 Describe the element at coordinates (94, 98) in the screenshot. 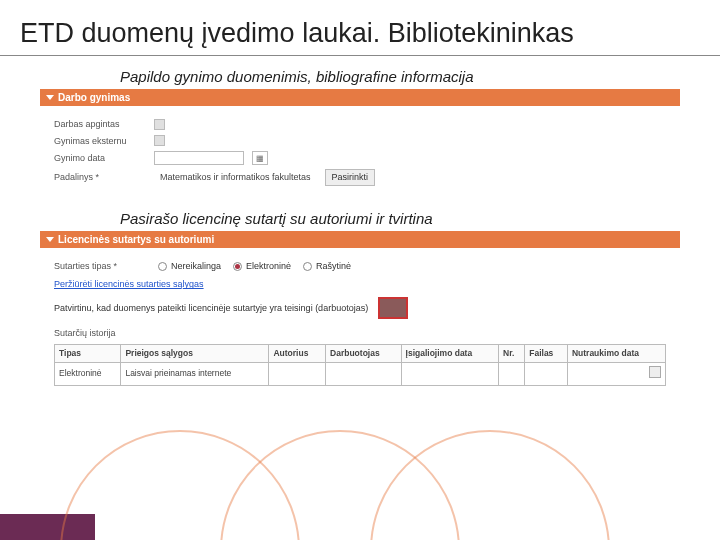

I see `section1-header-label: Darbo gynimas` at that location.